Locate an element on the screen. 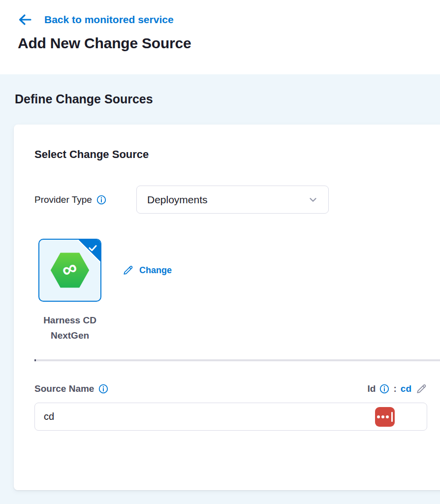  change-link-label: Change is located at coordinates (156, 271).